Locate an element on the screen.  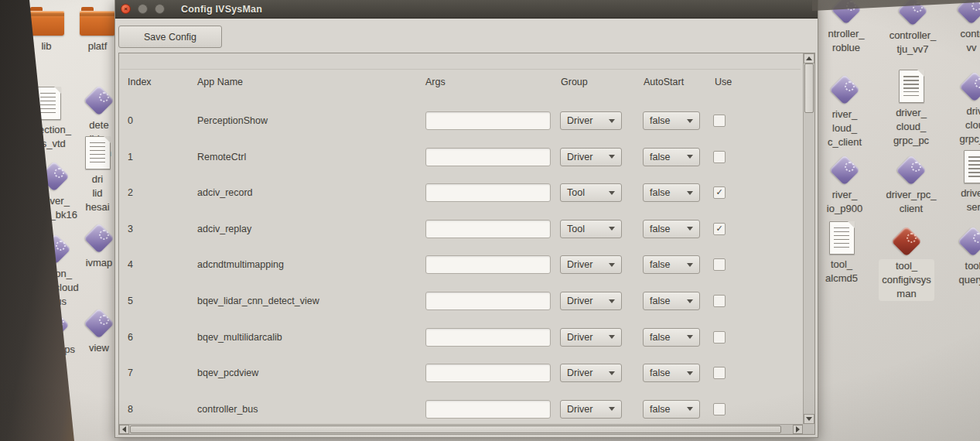
desktop-icon-river-loud-c-client: river_loud_c_client is located at coordinates (845, 110).